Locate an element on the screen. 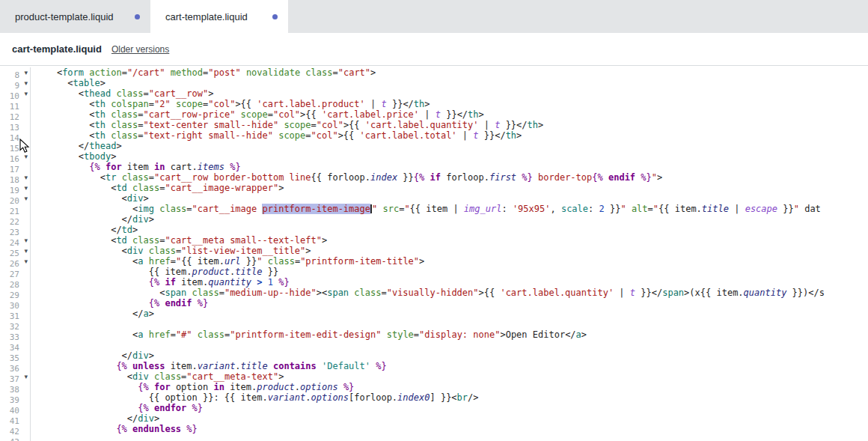 The width and height of the screenshot is (868, 441). code-text: <thead class="cart__row"> is located at coordinates (449, 94).